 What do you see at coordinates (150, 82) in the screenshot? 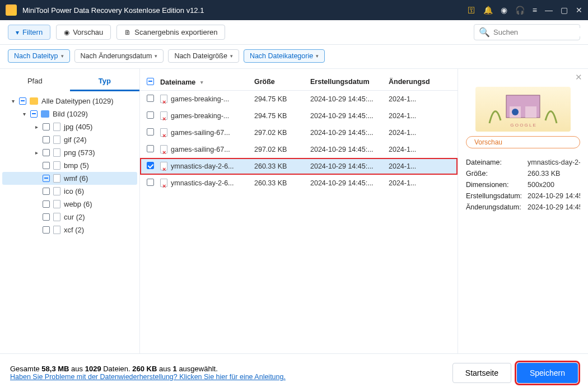
I see `select-all-checkbox` at bounding box center [150, 82].